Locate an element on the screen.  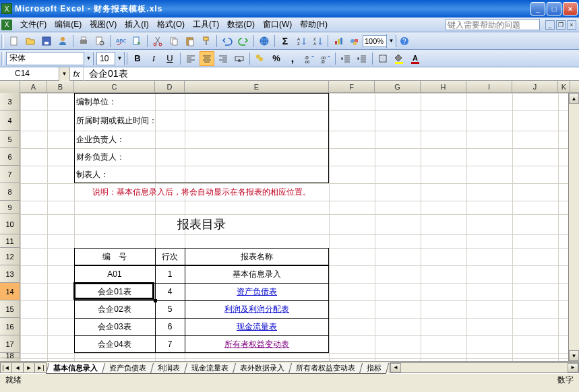
comma-button: , is located at coordinates (293, 59).